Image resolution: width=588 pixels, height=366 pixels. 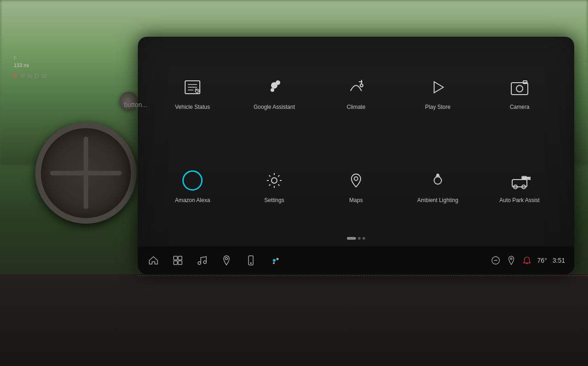 What do you see at coordinates (438, 87) in the screenshot?
I see `play-store-icon` at bounding box center [438, 87].